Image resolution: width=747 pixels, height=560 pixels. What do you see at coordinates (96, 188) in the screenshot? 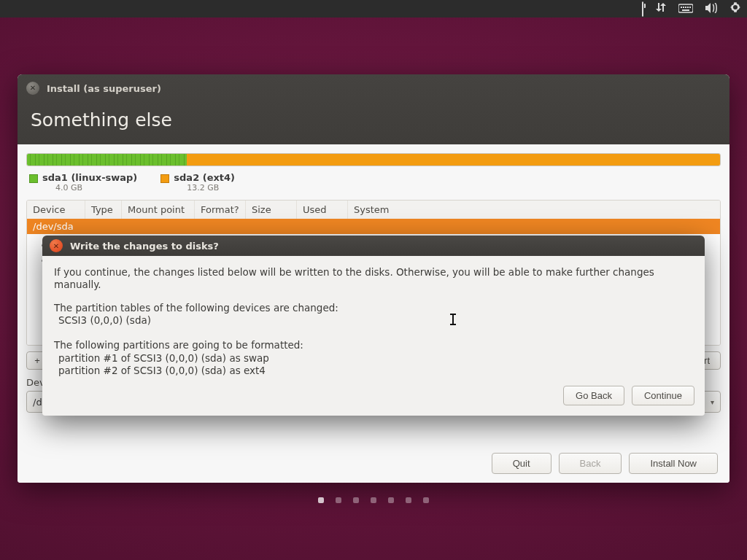
I see `legend-size: 4.0 GB` at bounding box center [96, 188].